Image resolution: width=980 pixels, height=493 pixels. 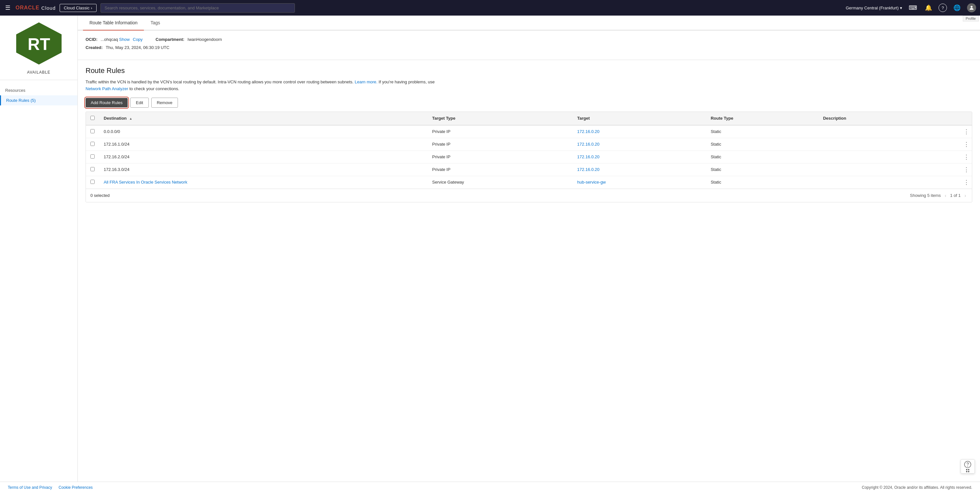 I want to click on cell-destination: 172.16.3.0/24, so click(x=263, y=170).